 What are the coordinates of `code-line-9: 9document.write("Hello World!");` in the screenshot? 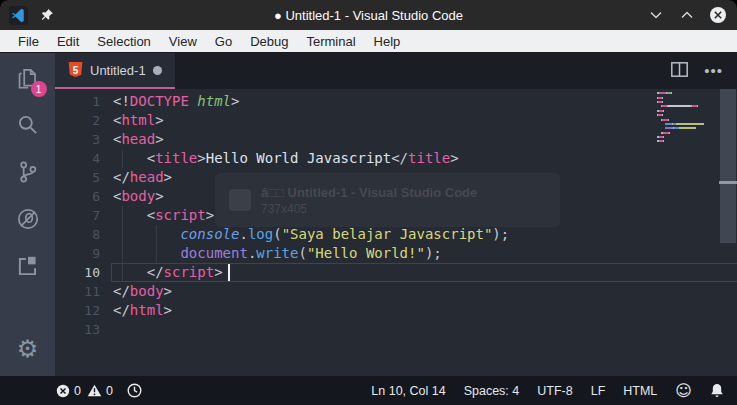 It's located at (396, 254).